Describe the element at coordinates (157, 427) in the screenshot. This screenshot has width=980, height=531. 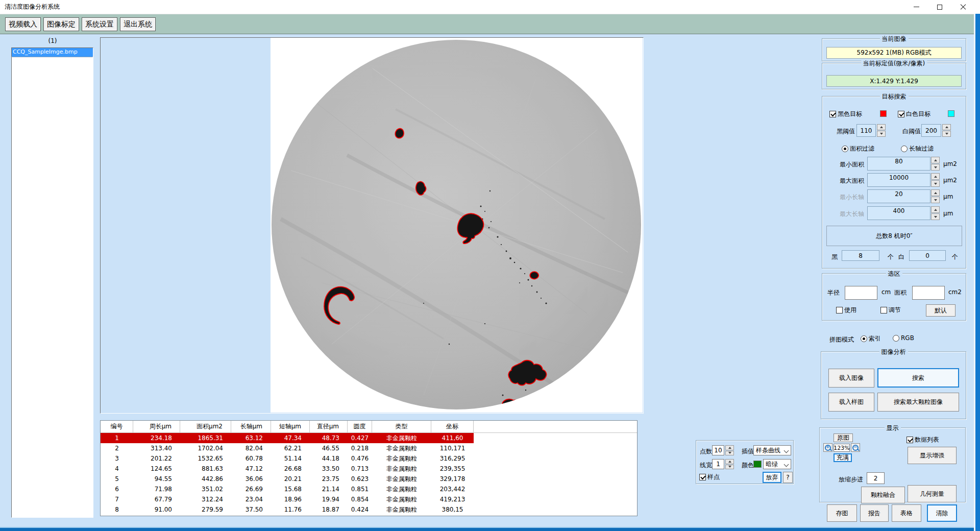
I see `table-header-cell: 周长μm` at that location.